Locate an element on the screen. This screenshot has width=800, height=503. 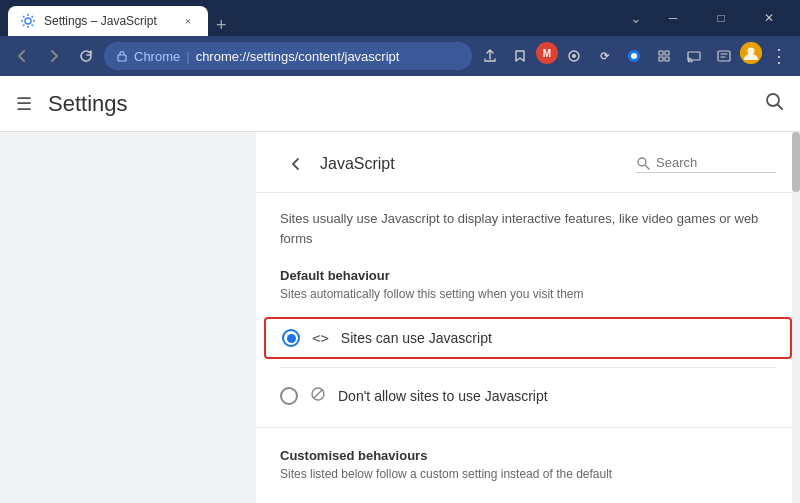
option1-radio-circle is located at coordinates (291, 338).